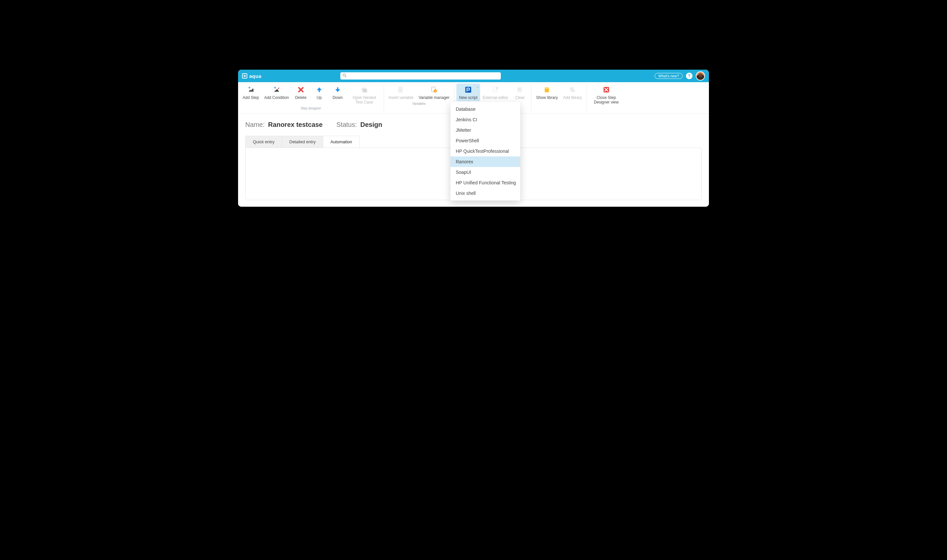 The image size is (947, 560). Describe the element at coordinates (337, 98) in the screenshot. I see `down-label: Down` at that location.